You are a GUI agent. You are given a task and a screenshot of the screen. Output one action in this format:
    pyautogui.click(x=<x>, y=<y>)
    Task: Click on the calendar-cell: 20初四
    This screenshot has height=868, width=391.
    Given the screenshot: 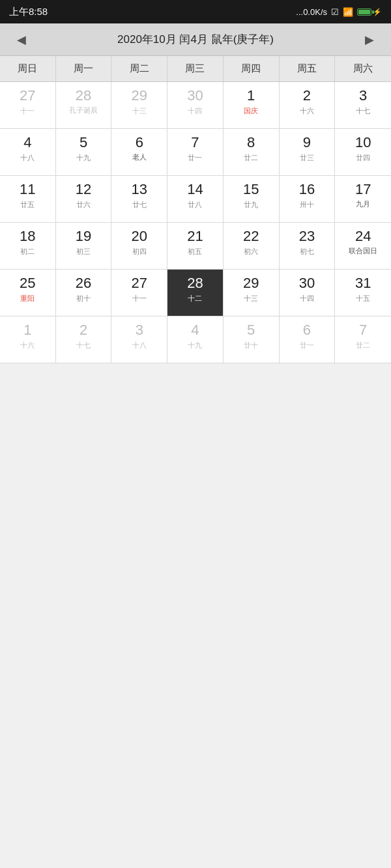 What is the action you would take?
    pyautogui.click(x=139, y=246)
    